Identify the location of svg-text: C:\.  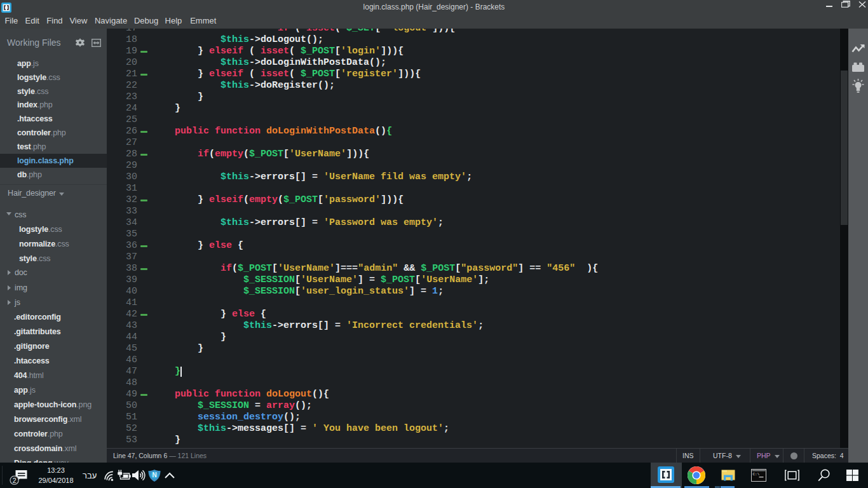
(756, 474).